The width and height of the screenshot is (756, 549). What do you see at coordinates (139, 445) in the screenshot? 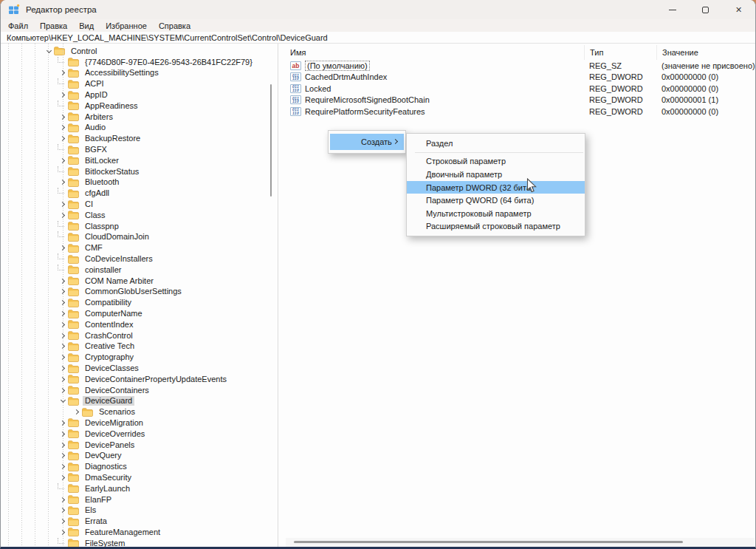
I see `tree-item-devicepanels: DevicePanels` at bounding box center [139, 445].